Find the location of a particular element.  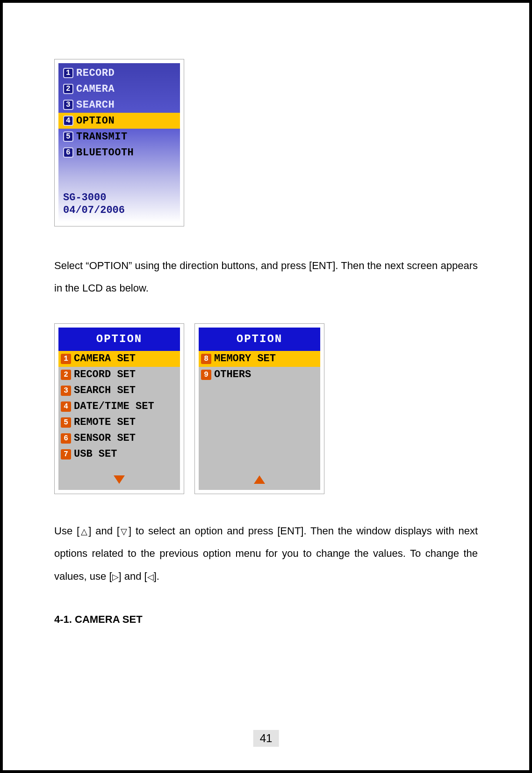

option-item: 6SENSOR SET is located at coordinates (119, 438).